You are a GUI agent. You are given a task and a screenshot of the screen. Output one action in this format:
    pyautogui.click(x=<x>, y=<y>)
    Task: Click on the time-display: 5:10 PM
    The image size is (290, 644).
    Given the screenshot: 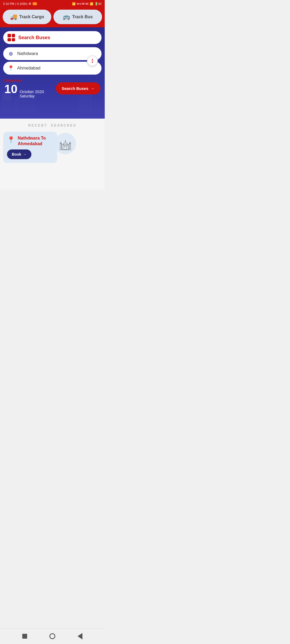 What is the action you would take?
    pyautogui.click(x=9, y=4)
    